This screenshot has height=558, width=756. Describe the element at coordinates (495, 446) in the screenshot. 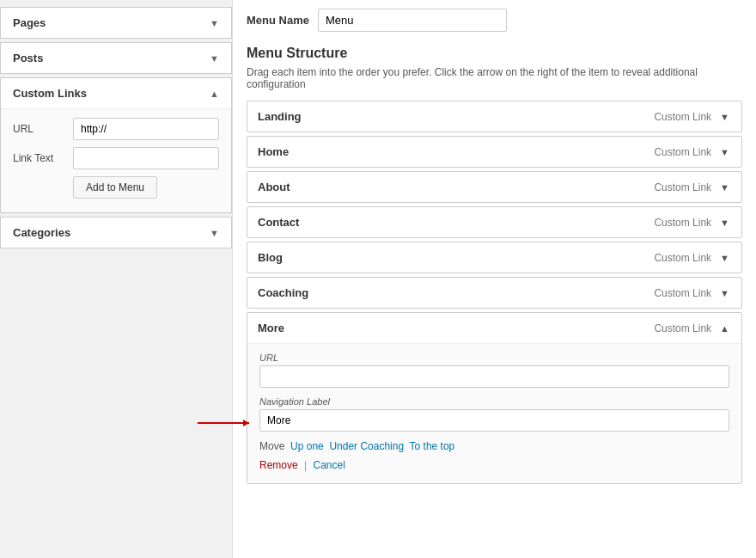

I see `move-row: Move Up one Under Coaching To the top` at that location.